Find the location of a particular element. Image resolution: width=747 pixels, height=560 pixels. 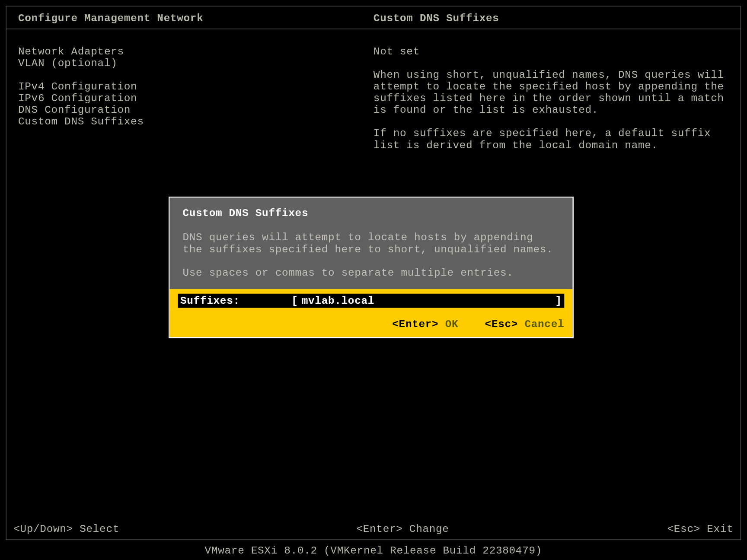

menu-item-network-adapters: Network Adapters is located at coordinates (196, 52).